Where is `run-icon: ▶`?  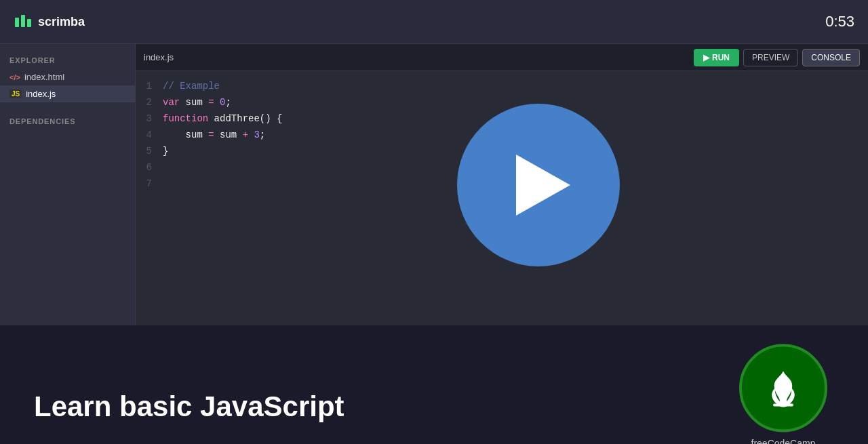
run-icon: ▶ is located at coordinates (707, 58).